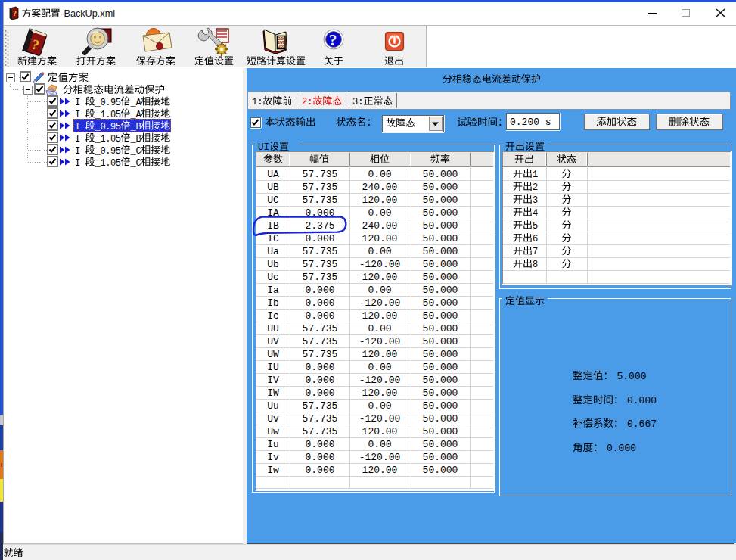  I want to click on svg-text: 3:, so click(358, 102).